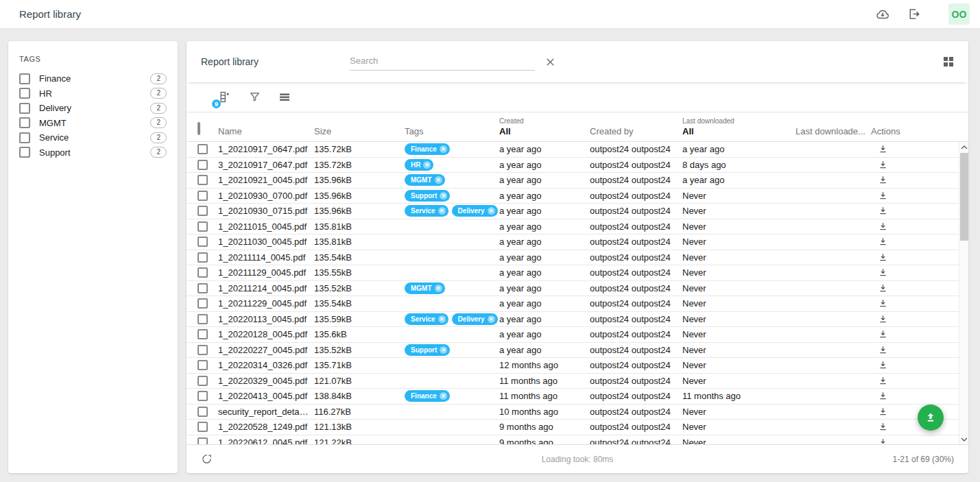  What do you see at coordinates (266, 303) in the screenshot?
I see `report-name: 1_20211229_0045.pdf` at bounding box center [266, 303].